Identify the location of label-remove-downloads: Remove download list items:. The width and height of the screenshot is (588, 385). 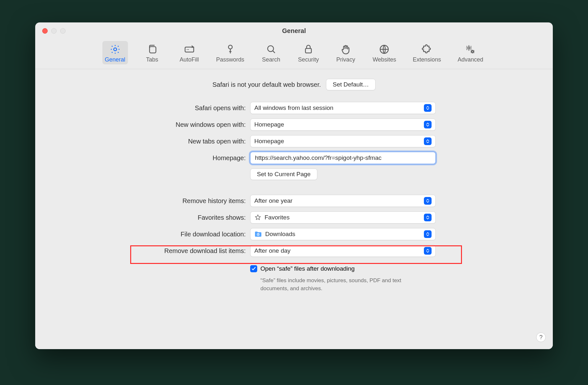
(140, 251).